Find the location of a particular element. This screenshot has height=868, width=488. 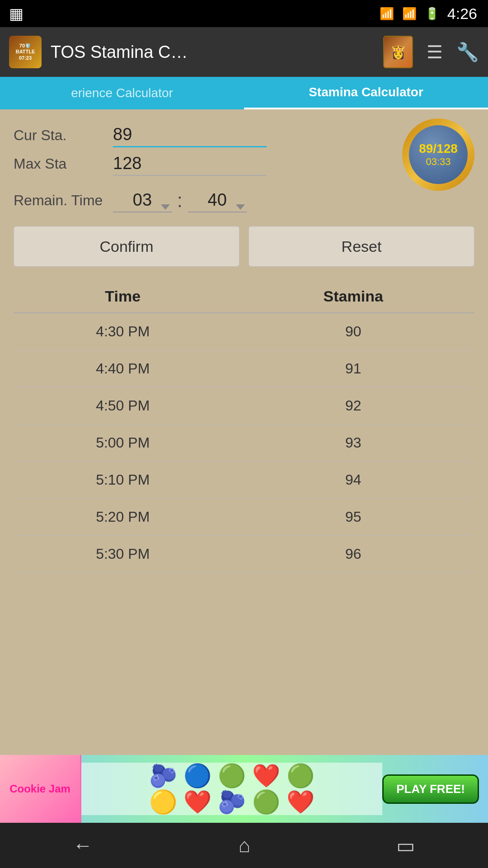

input-section: 89/128 03:33 Cur Sta. Max Sta Remain. Ti… is located at coordinates (244, 168).